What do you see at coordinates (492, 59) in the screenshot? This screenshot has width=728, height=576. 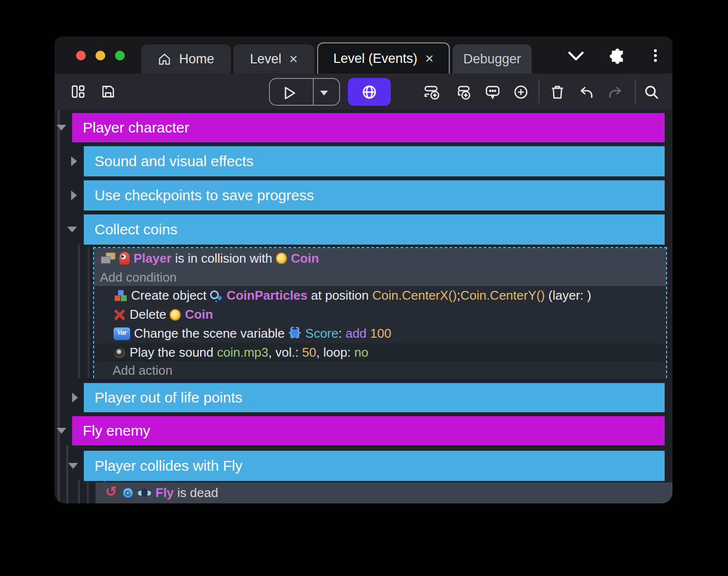 I see `tab-debugger: Debugger` at bounding box center [492, 59].